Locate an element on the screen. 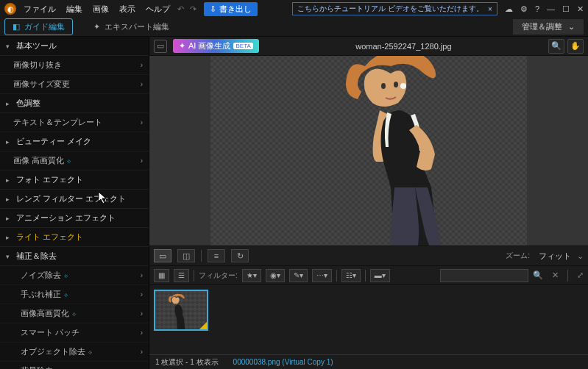 This screenshot has width=588, height=369. sidebar-label: 背景除去 is located at coordinates (37, 368).